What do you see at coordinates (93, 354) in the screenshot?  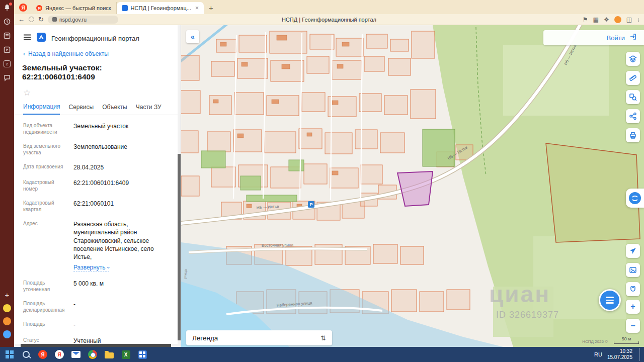 I see `chrome-icon` at bounding box center [93, 354].